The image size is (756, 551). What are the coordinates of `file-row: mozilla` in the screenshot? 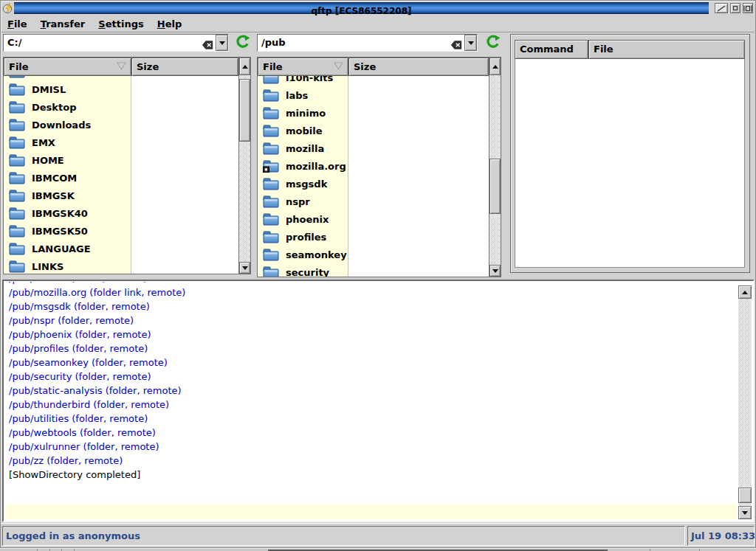 It's located at (374, 148).